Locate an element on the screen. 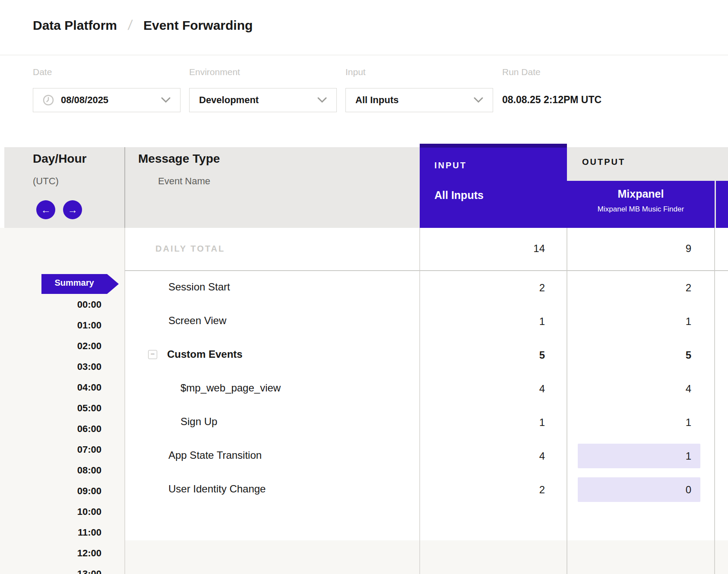 The width and height of the screenshot is (728, 574). table-row-label: User Identity Change is located at coordinates (217, 489).